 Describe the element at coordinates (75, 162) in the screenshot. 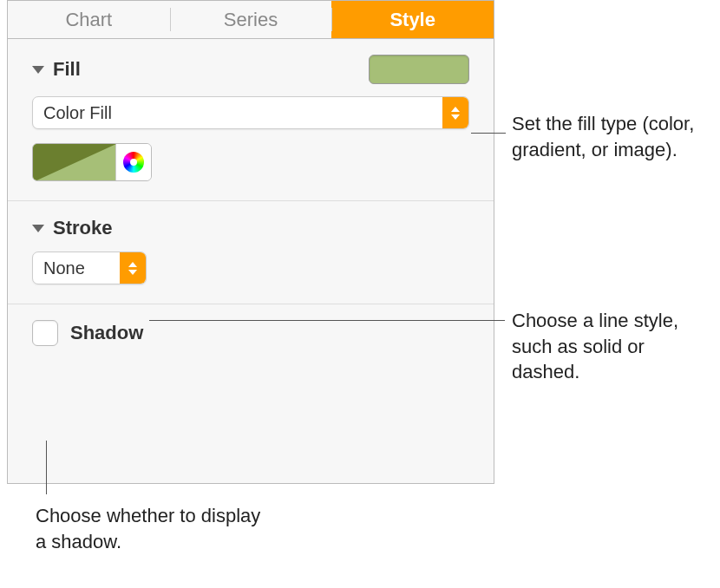

I see `gradient-swatch` at that location.